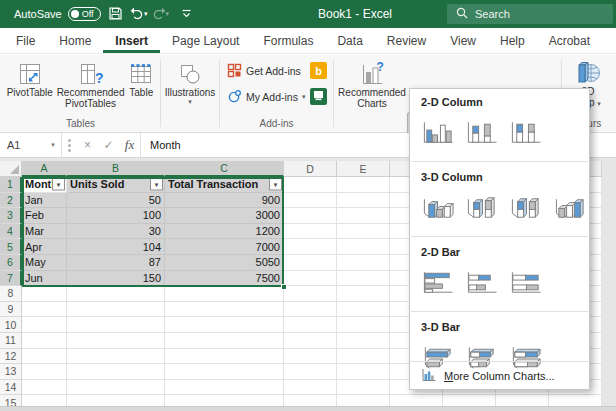 Image resolution: width=616 pixels, height=411 pixels. I want to click on cell-E1, so click(364, 185).